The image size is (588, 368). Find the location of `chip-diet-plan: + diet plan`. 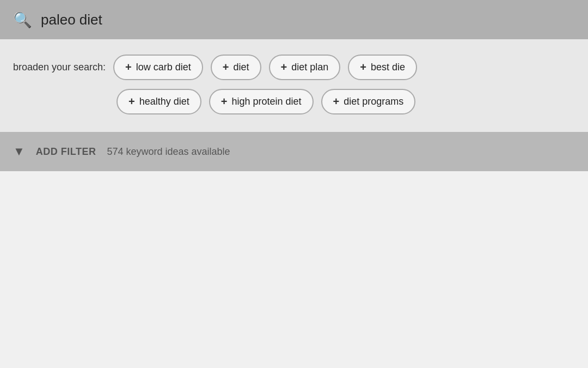

chip-diet-plan: + diet plan is located at coordinates (305, 68).